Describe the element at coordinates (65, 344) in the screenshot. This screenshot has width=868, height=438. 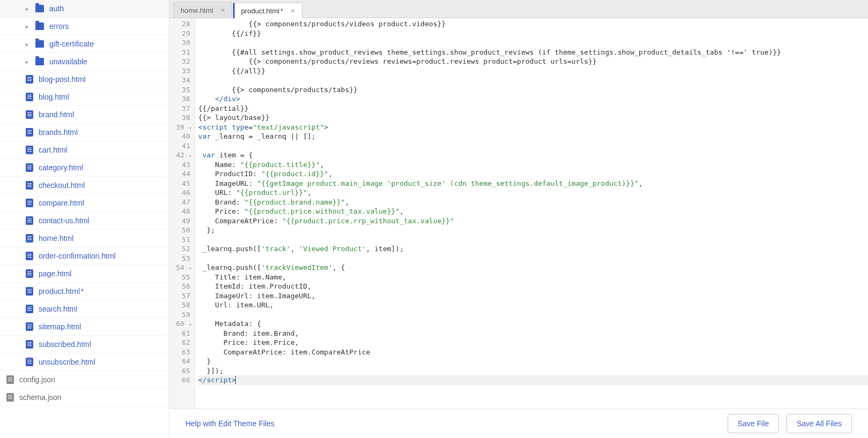
I see `file-label: subscribed.html` at that location.